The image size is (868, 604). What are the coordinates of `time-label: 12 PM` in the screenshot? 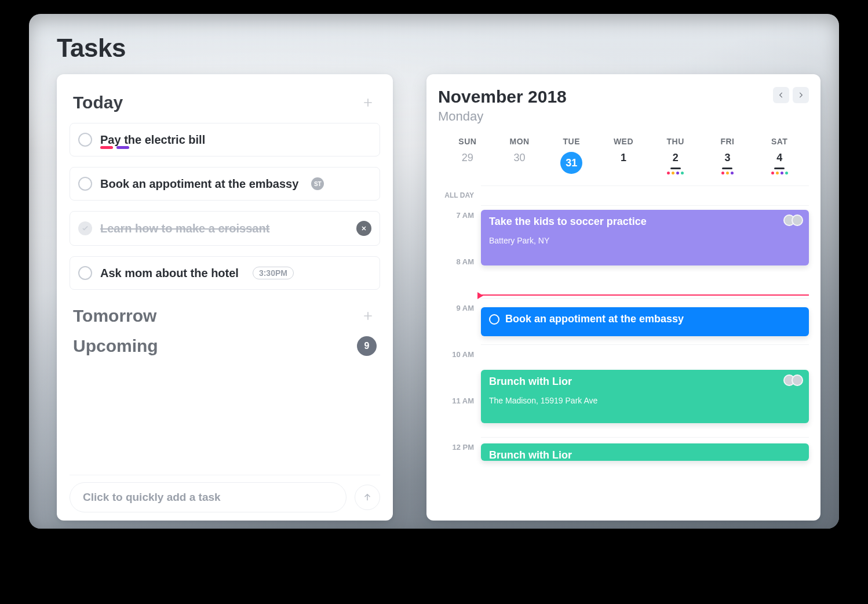 It's located at (458, 466).